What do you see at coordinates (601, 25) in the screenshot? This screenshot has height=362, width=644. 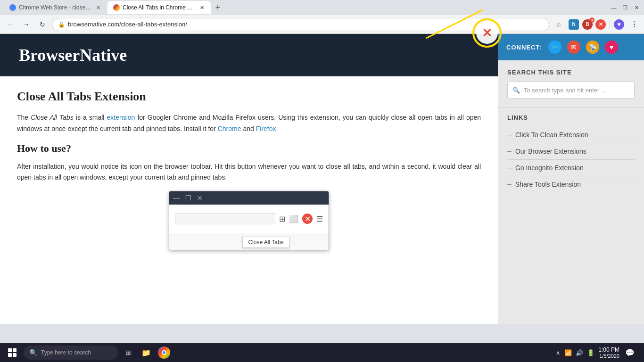 I see `ext-icon-3: ✕` at bounding box center [601, 25].